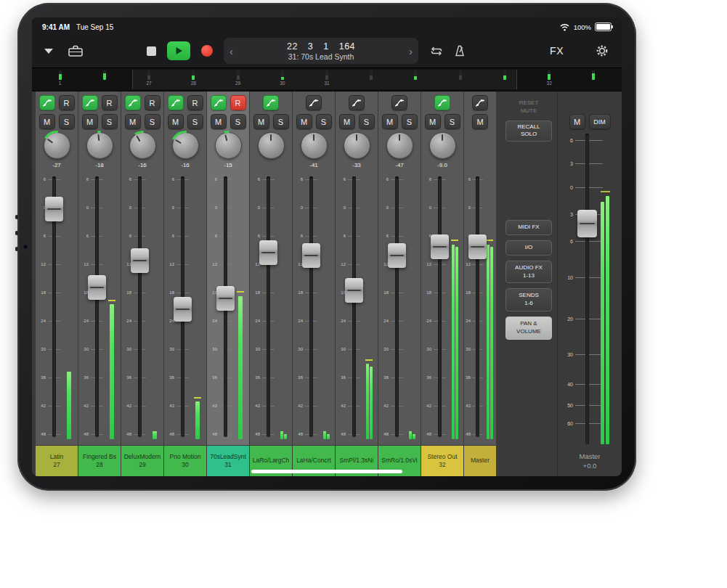 This screenshot has width=727, height=588. I want to click on track-name-label: 70sLeadSynt31, so click(228, 461).